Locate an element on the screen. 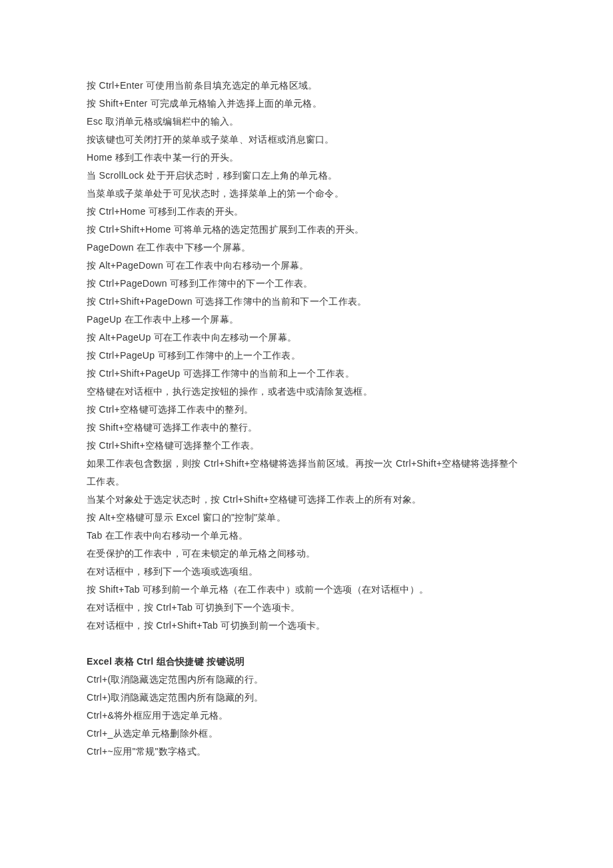 The width and height of the screenshot is (613, 868). shortcut-line: PageUp 在工作表中上移一个屏幕。 is located at coordinates (306, 320).